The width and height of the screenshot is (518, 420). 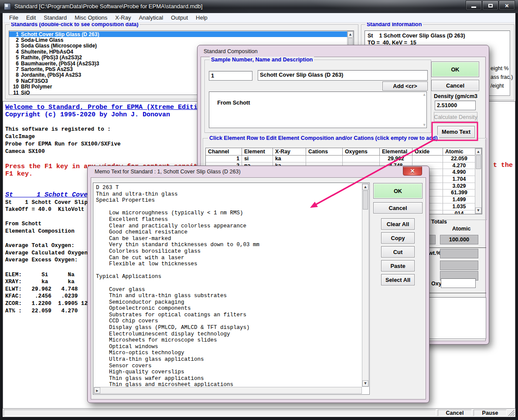 What do you see at coordinates (108, 6) in the screenshot?
I see `window-title: Standard [C:\ProgramData\Probe Software\…` at bounding box center [108, 6].